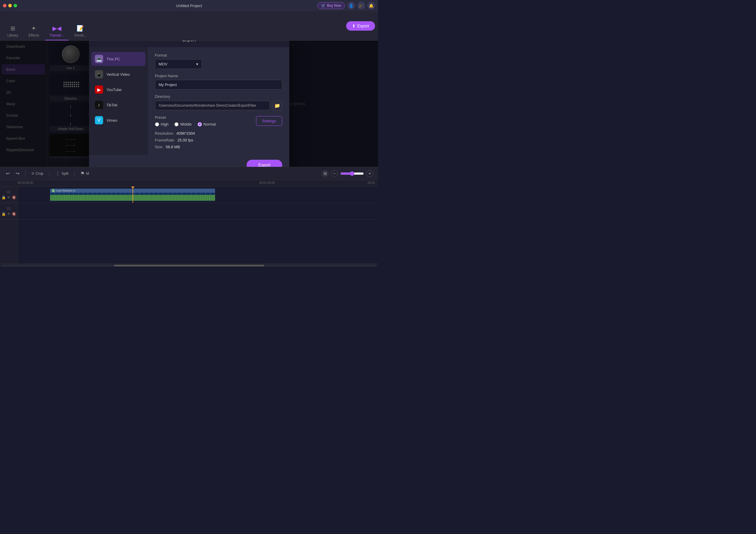 This screenshot has width=756, height=534. What do you see at coordinates (198, 195) in the screenshot?
I see `track-row-02: A Auto Reframe.m` at bounding box center [198, 195].